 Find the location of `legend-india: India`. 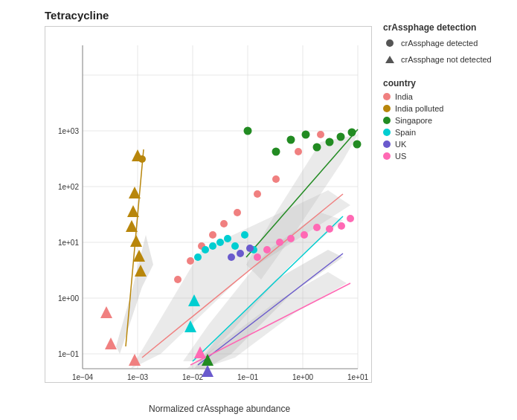

legend-india: India is located at coordinates (448, 97).